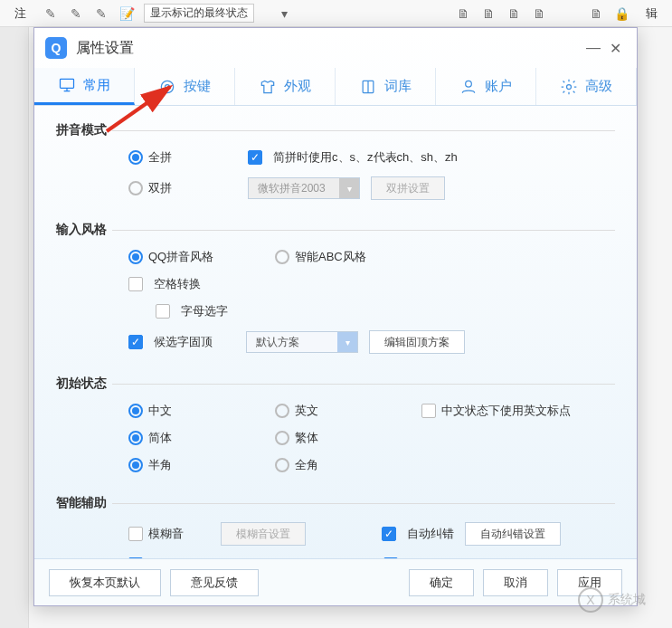 The width and height of the screenshot is (672, 628). What do you see at coordinates (513, 534) in the screenshot?
I see `autofix-settings-button: 自动纠错设置` at bounding box center [513, 534].